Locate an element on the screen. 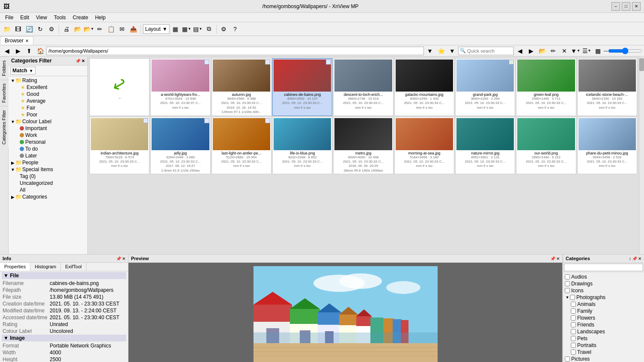 This screenshot has width=644, height=362. audios-checkbox is located at coordinates (567, 277).